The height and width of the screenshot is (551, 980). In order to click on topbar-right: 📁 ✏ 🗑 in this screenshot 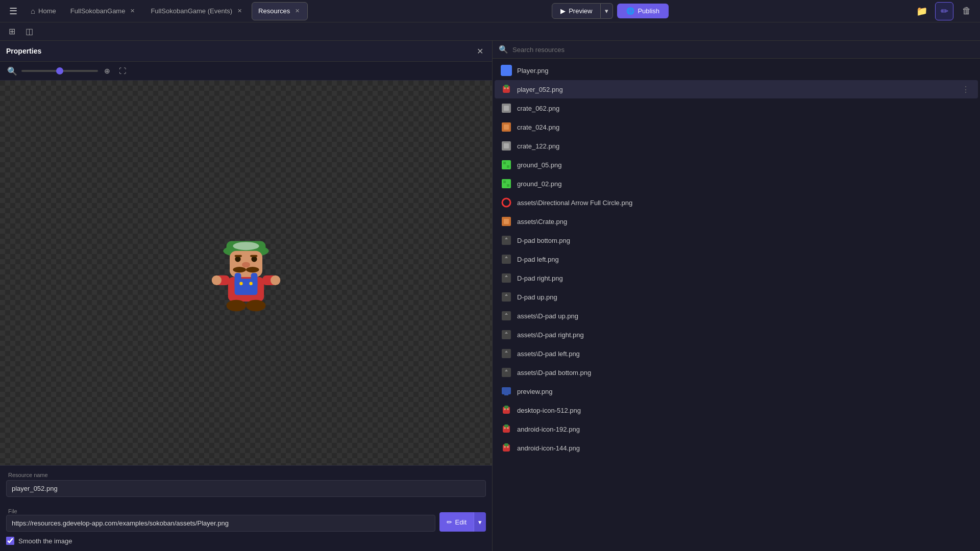, I will do `click(944, 11)`.